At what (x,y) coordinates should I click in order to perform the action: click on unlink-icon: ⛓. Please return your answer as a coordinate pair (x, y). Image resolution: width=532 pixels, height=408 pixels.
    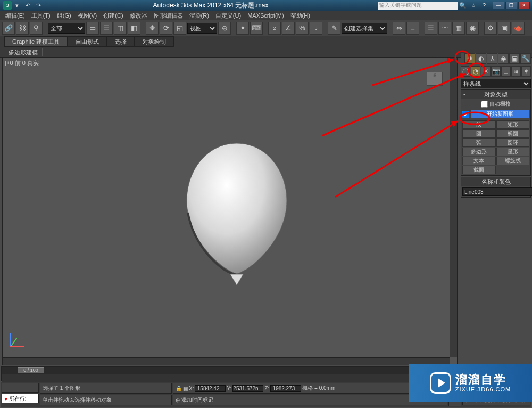
    Looking at the image, I should click on (22, 28).